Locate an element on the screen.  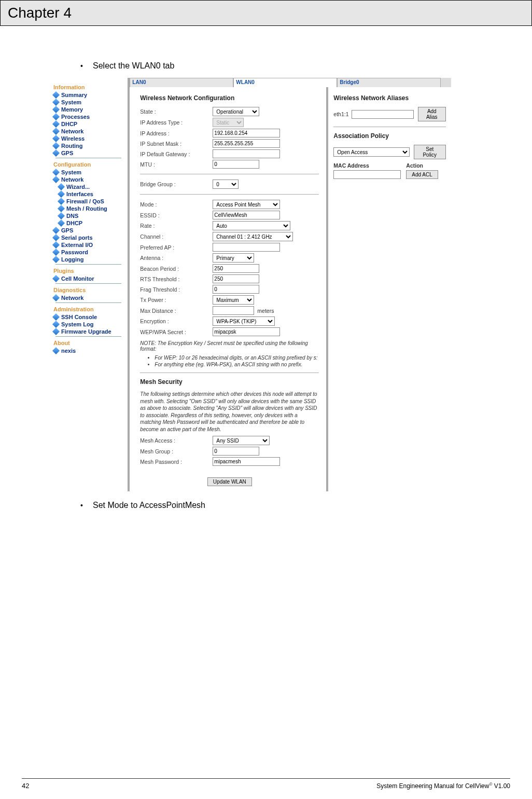
nav-system: System is located at coordinates (88, 102).